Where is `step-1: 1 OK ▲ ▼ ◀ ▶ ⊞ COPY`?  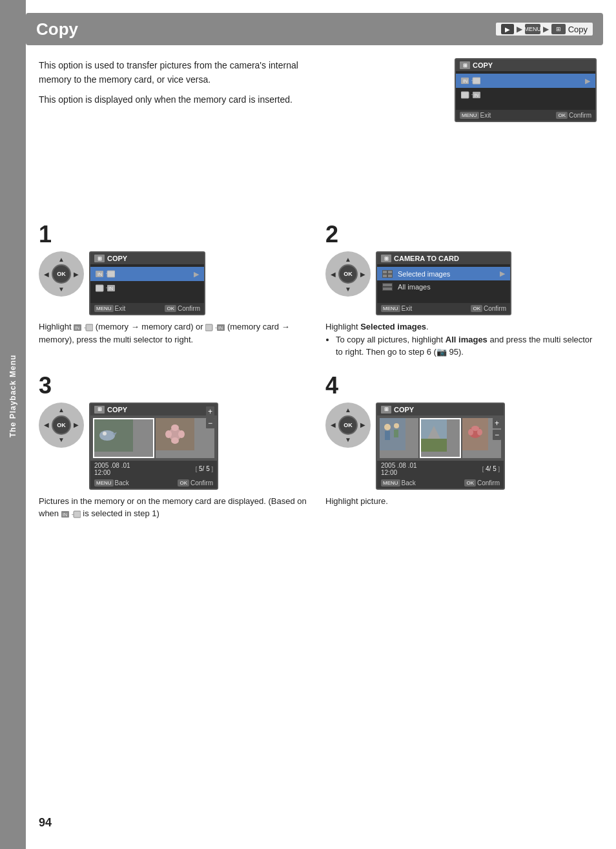
step-1: 1 OK ▲ ▼ ◀ ▶ ⊞ COPY is located at coordinates (174, 291).